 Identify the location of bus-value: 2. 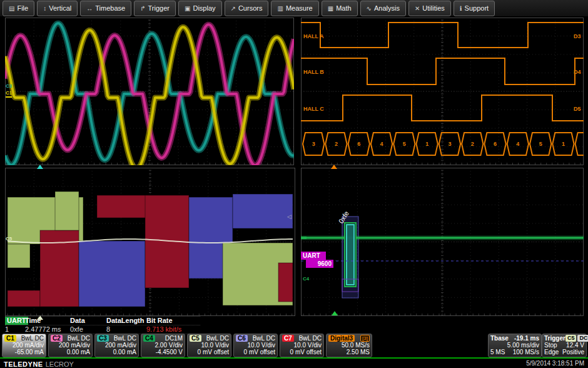
(337, 144).